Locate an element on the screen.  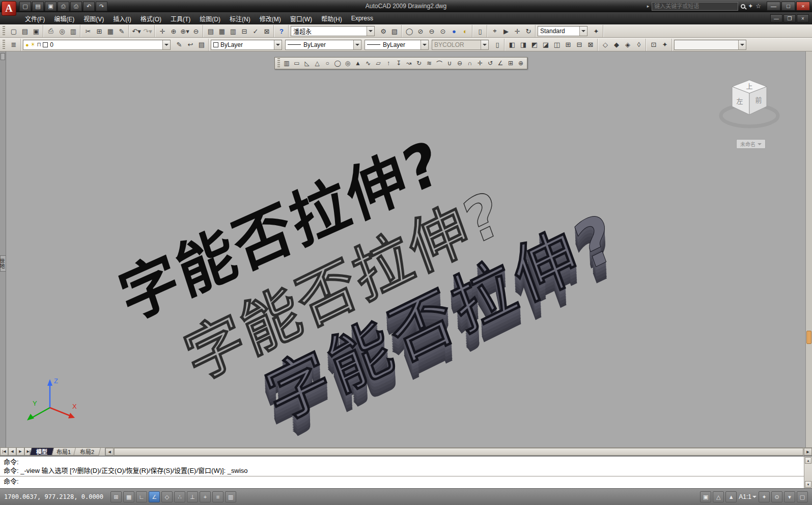
search-arrow-icon: ▸ is located at coordinates (649, 6).